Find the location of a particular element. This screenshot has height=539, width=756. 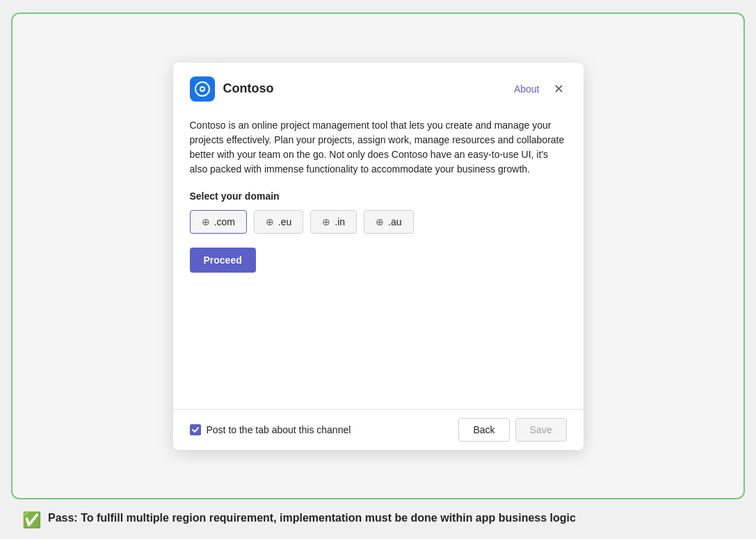

checkbox-area: Post to the tab about this channel is located at coordinates (324, 430).